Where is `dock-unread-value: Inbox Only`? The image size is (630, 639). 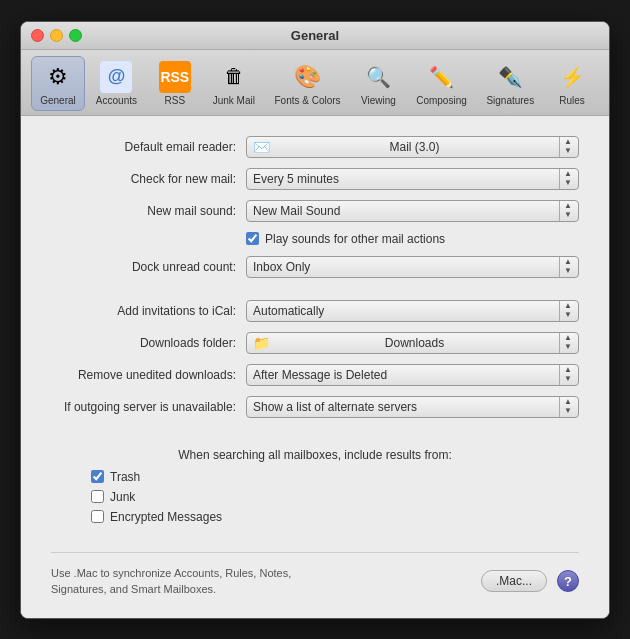
dock-unread-value: Inbox Only is located at coordinates (282, 267).